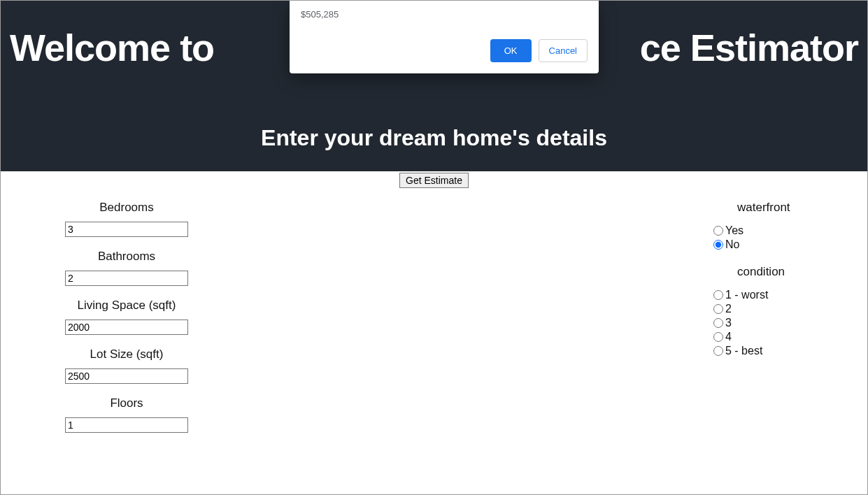  Describe the element at coordinates (563, 50) in the screenshot. I see `alert-cancel-button: Cancel` at that location.